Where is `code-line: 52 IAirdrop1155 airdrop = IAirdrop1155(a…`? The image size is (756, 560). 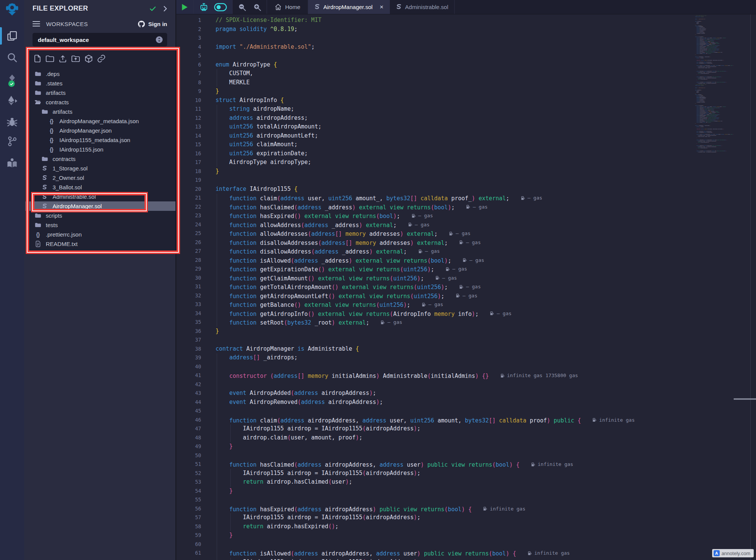
code-line: 52 IAirdrop1155 airdrop = IAirdrop1155(a… is located at coordinates (466, 473).